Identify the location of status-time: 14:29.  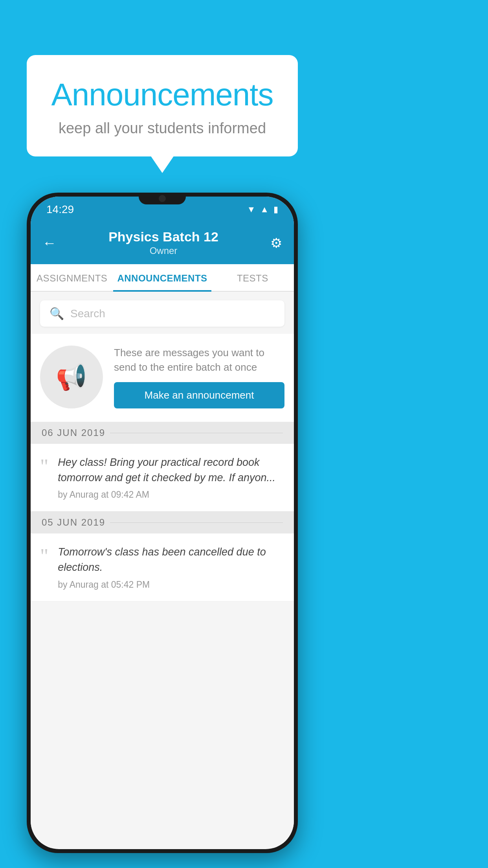
(60, 210).